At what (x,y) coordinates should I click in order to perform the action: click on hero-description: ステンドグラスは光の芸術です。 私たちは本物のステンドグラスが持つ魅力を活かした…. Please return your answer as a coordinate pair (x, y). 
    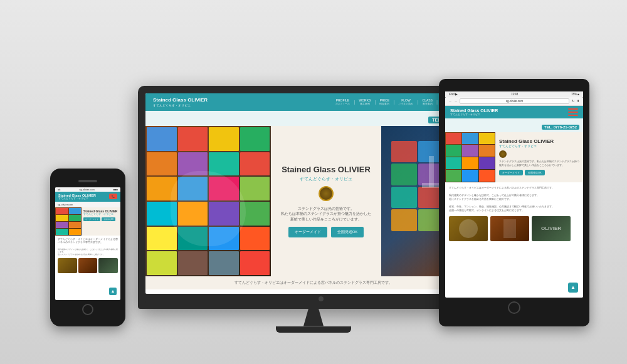
    Looking at the image, I should click on (326, 214).